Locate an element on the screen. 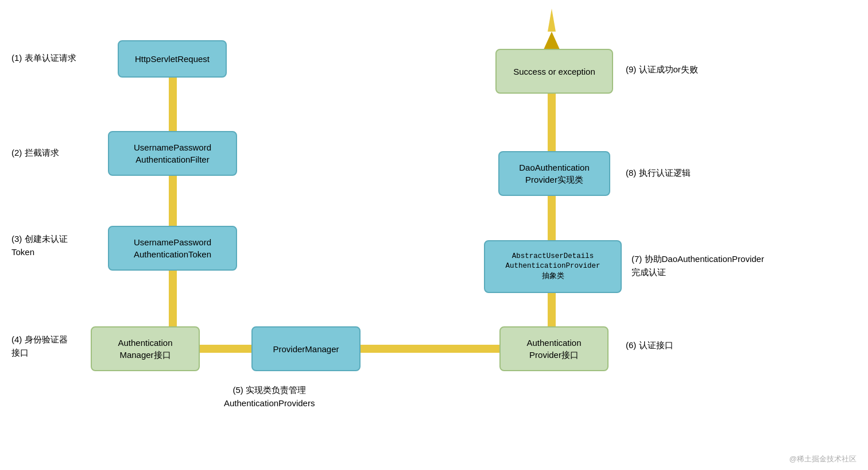  label-step5: (5) 实现类负责管理AuthenticationProviders is located at coordinates (269, 396).